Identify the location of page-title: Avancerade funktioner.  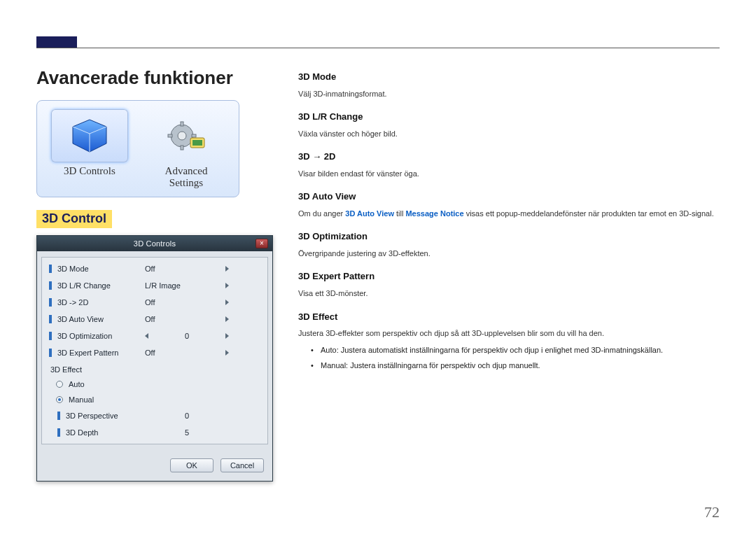
(155, 78).